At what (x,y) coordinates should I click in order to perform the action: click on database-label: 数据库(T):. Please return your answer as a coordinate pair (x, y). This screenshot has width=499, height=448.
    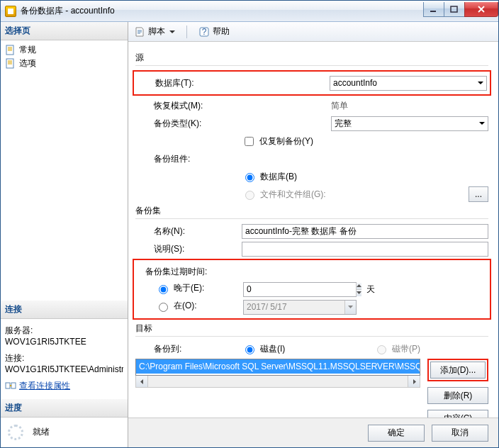
    Looking at the image, I should click on (190, 84).